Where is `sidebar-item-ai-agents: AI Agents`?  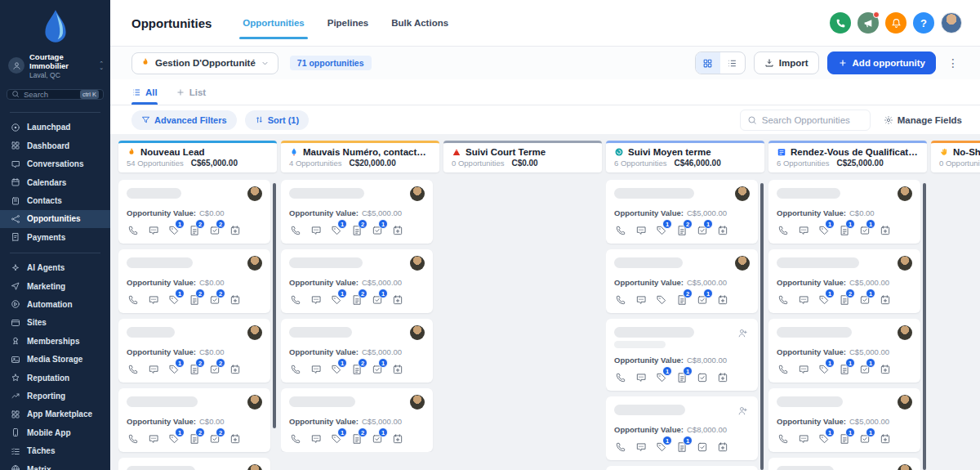 sidebar-item-ai-agents: AI Agents is located at coordinates (56, 268).